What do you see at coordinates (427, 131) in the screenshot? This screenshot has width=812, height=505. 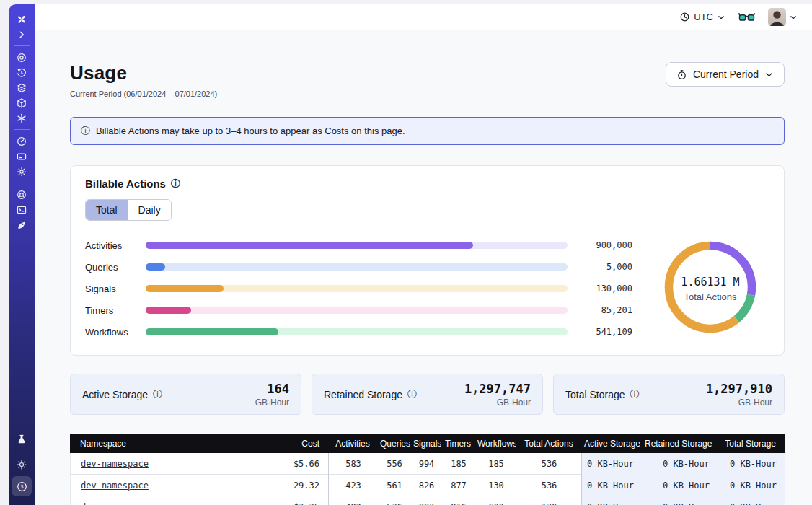 I see `info-banner: ⓘ Billable Actions may take up to 3–4 ho…` at bounding box center [427, 131].